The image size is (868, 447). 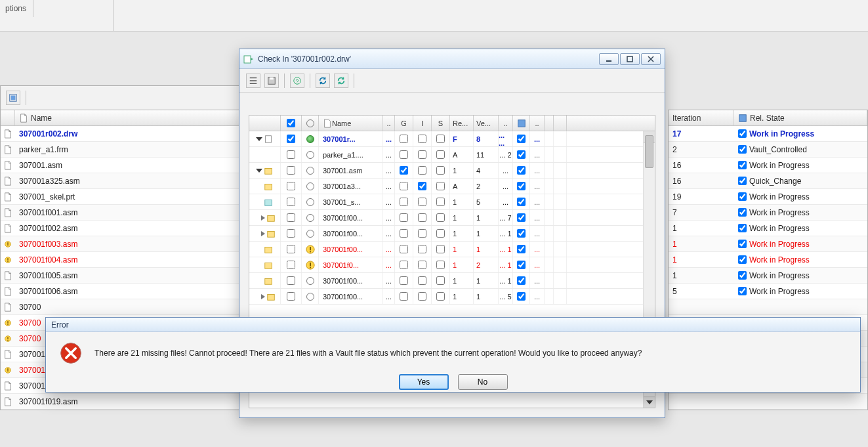 What do you see at coordinates (297, 81) in the screenshot?
I see `help-icon: ?` at bounding box center [297, 81].